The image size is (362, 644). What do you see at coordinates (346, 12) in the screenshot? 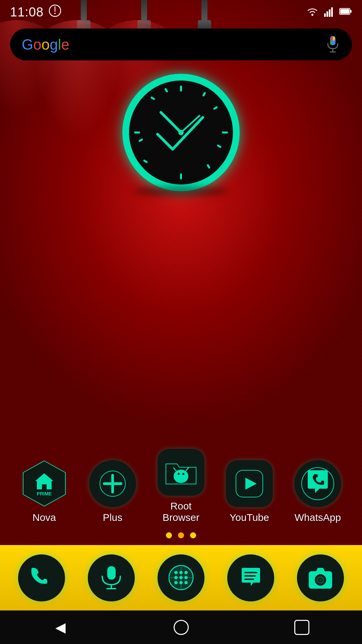
I see `battery-icon` at bounding box center [346, 12].